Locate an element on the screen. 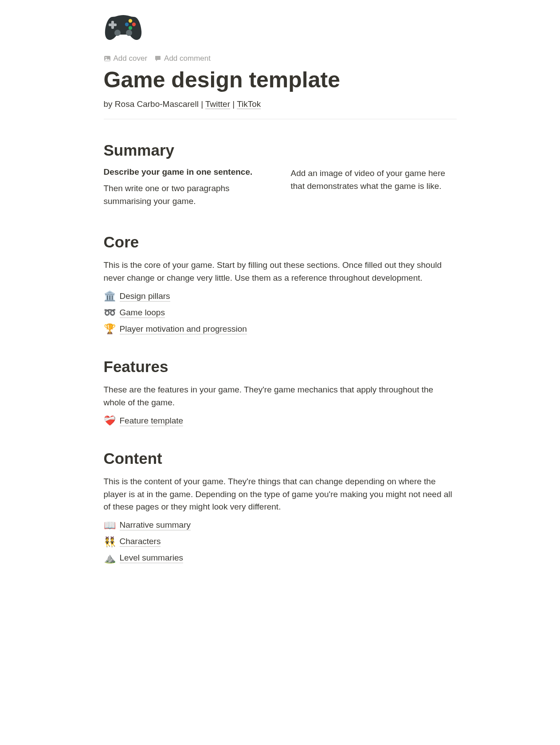 The image size is (560, 745). summary-strong: Describe your game in one sentence. is located at coordinates (187, 172).